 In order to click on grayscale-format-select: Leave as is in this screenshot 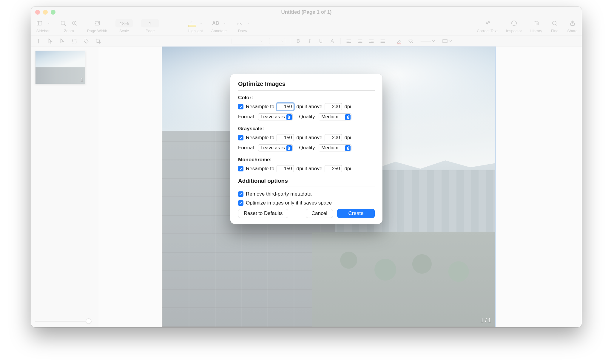, I will do `click(275, 148)`.